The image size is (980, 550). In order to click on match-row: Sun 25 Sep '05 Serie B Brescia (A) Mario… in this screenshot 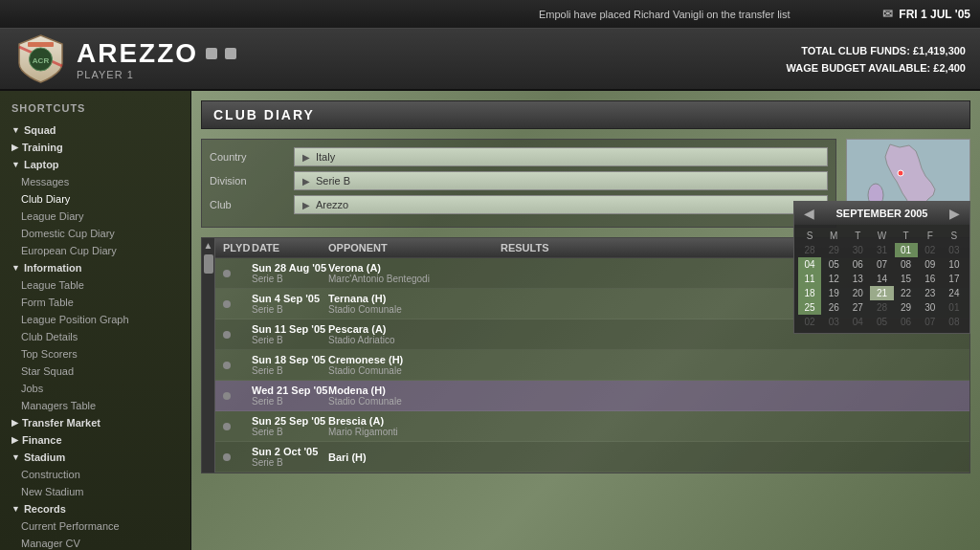, I will do `click(592, 427)`.